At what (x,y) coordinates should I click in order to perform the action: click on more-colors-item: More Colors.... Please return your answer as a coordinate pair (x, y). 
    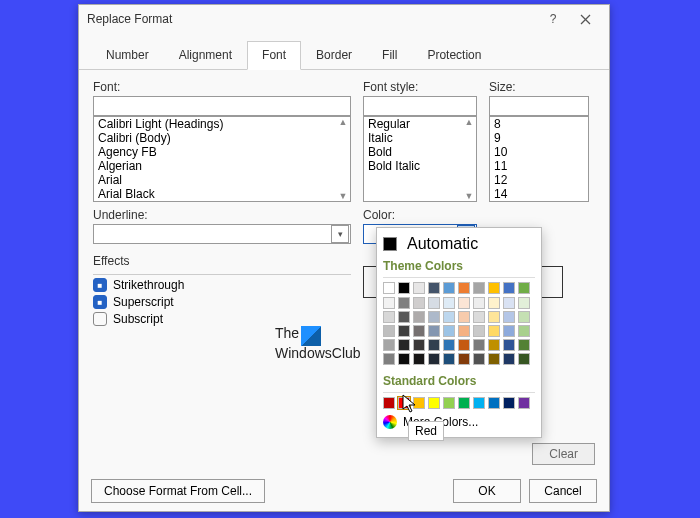
    Looking at the image, I should click on (459, 422).